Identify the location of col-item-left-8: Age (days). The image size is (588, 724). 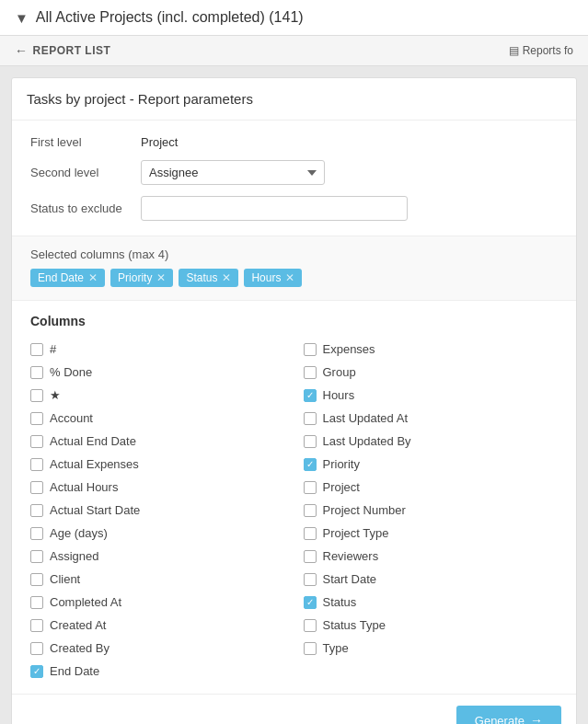
(158, 534).